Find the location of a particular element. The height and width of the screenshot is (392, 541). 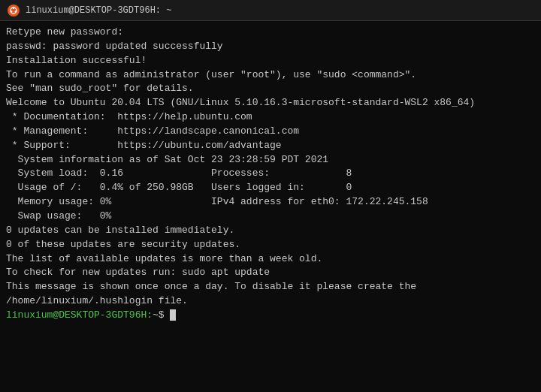

ubuntu-icon is located at coordinates (14, 11).